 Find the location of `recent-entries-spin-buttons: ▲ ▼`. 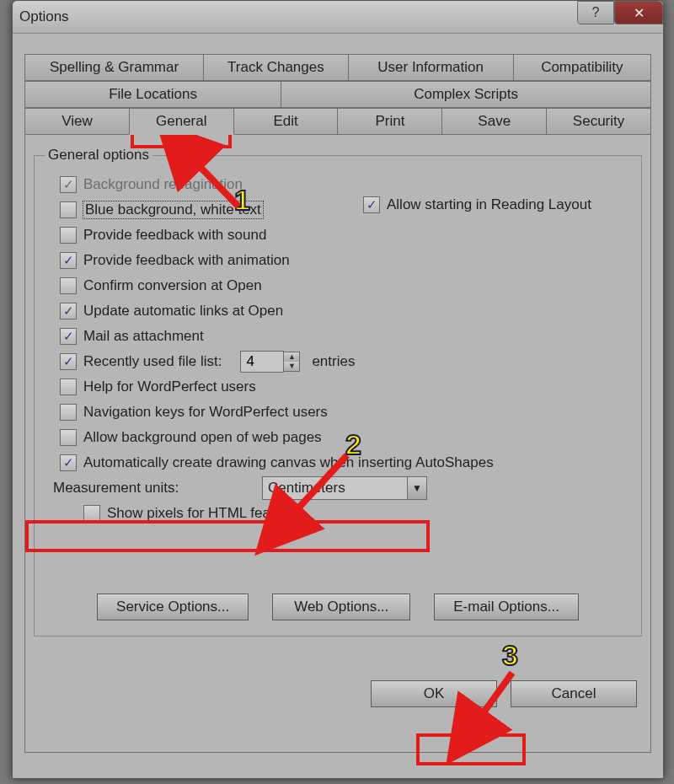

recent-entries-spin-buttons: ▲ ▼ is located at coordinates (292, 362).